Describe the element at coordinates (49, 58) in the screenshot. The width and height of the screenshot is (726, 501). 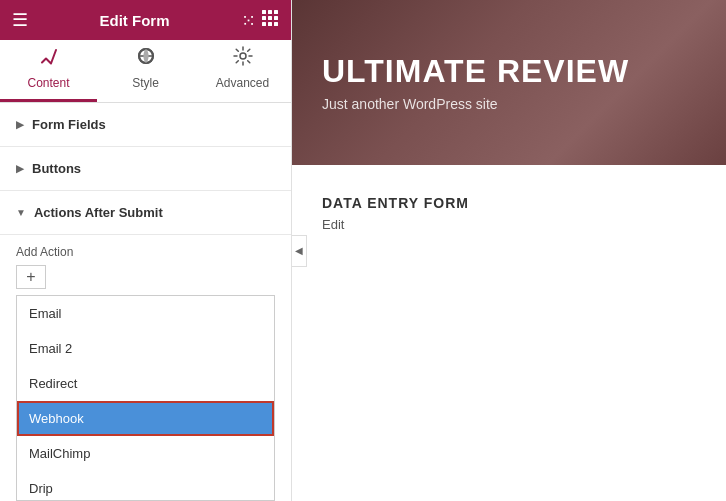
I see `content-icon` at that location.